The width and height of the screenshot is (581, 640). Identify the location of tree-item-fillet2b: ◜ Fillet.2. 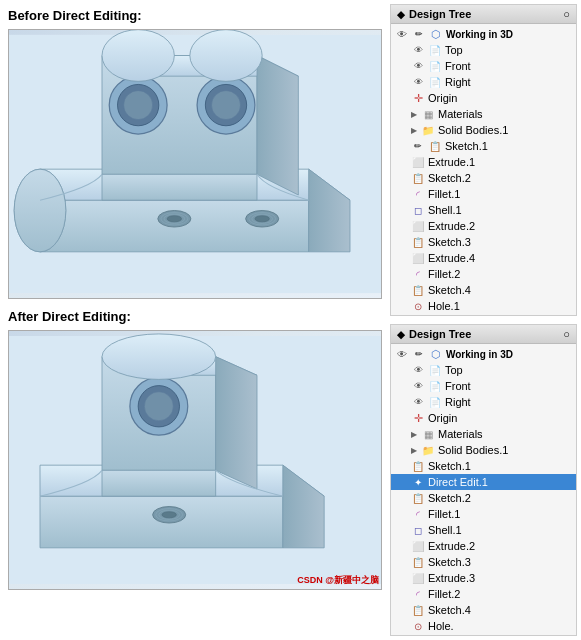
(484, 594).